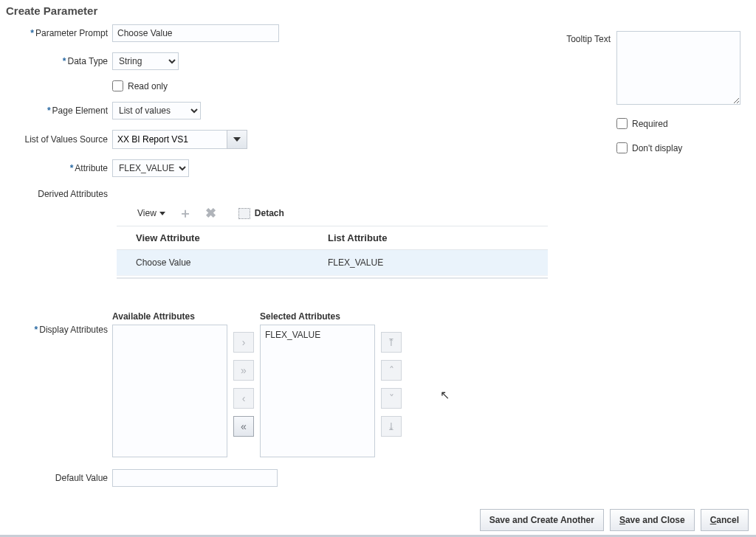 This screenshot has width=756, height=537. What do you see at coordinates (56, 168) in the screenshot?
I see `attribute-label: *Attribute` at bounding box center [56, 168].